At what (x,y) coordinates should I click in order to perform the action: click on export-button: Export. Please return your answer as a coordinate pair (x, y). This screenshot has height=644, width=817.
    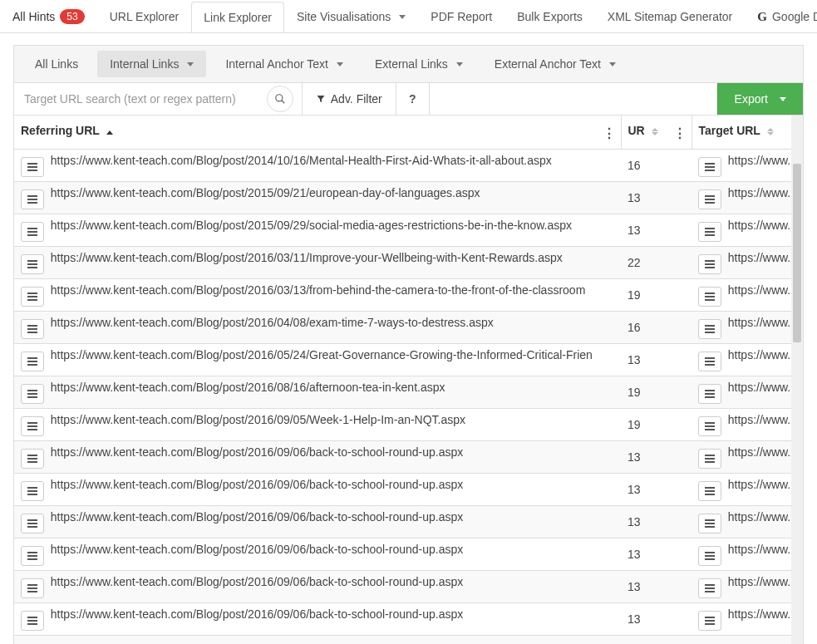
    Looking at the image, I should click on (760, 99).